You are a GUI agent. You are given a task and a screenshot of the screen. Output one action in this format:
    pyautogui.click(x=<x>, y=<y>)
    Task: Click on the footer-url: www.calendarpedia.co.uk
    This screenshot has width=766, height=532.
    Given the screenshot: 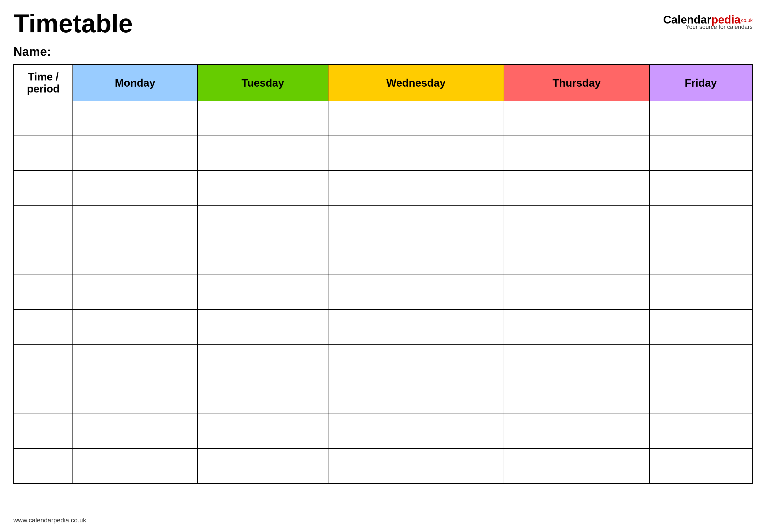 What is the action you would take?
    pyautogui.click(x=50, y=520)
    